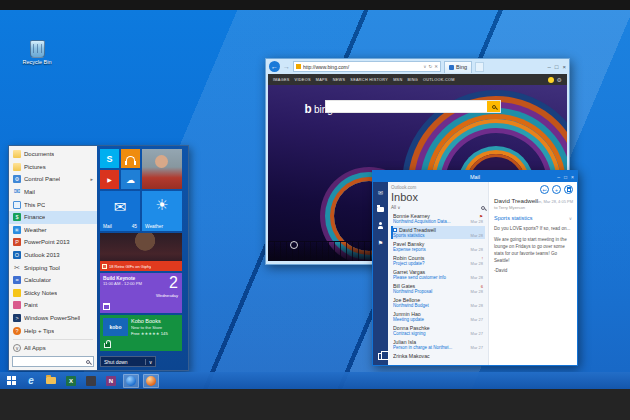 Image resolution: width=630 pixels, height=420 pixels. What do you see at coordinates (286, 66) in the screenshot?
I see `forward-icon: →` at bounding box center [286, 66].